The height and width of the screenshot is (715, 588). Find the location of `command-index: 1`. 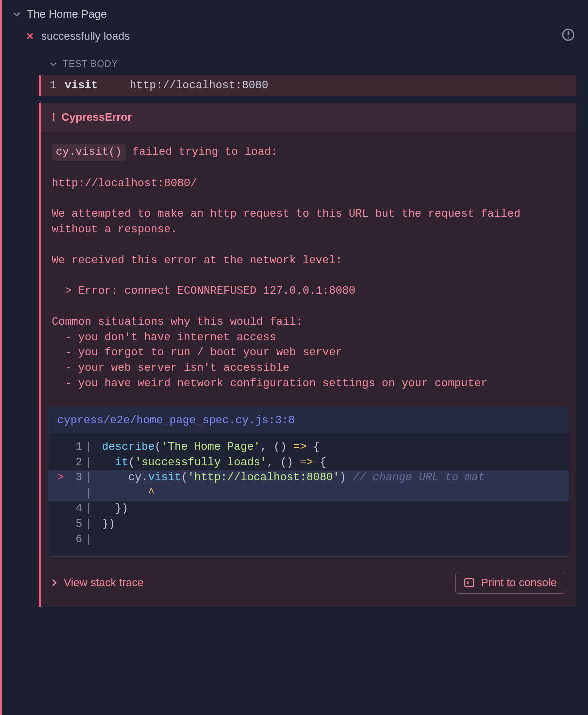

command-index: 1 is located at coordinates (57, 86).